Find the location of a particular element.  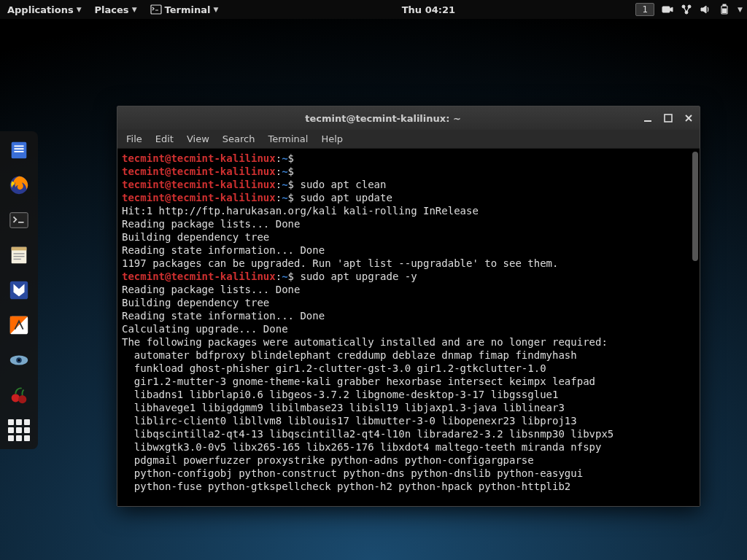

maximize-button is located at coordinates (668, 118).